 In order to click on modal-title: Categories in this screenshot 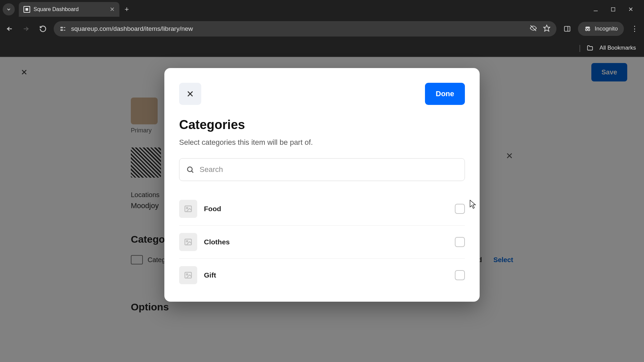, I will do `click(322, 125)`.